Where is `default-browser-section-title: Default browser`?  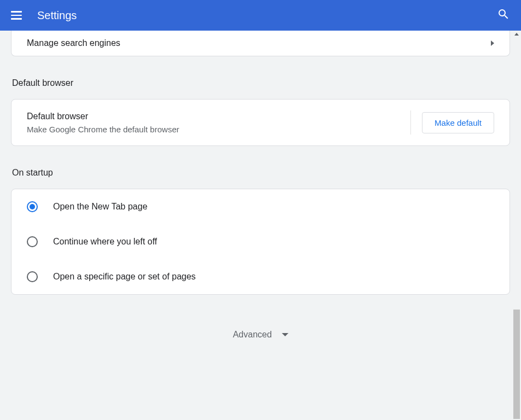
default-browser-section-title: Default browser is located at coordinates (261, 83).